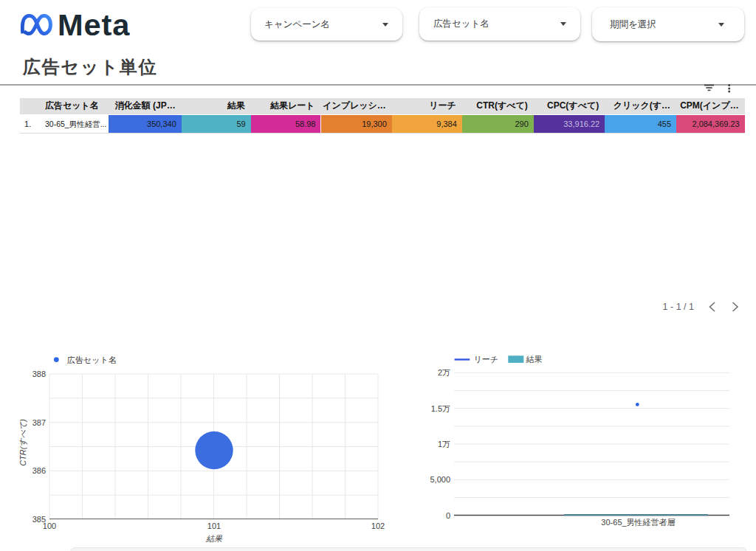 This screenshot has width=756, height=551. I want to click on svg-text: 388, so click(39, 374).